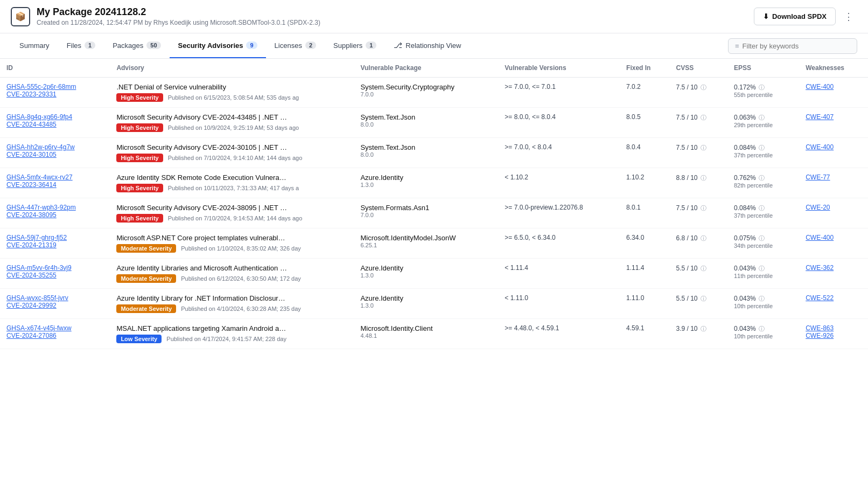 This screenshot has width=868, height=493. I want to click on epss-cell: 0.075% ⓘ 34th percentile, so click(764, 244).